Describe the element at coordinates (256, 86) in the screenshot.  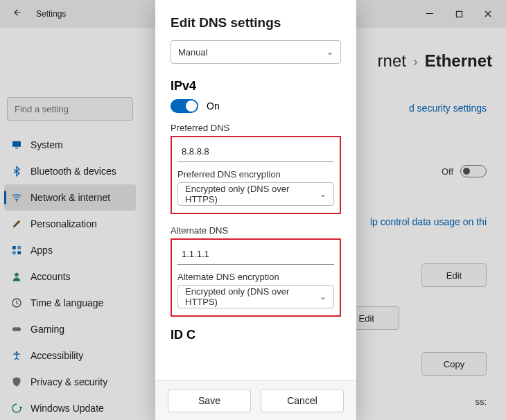
I see `ipv4-heading: IPv4` at that location.